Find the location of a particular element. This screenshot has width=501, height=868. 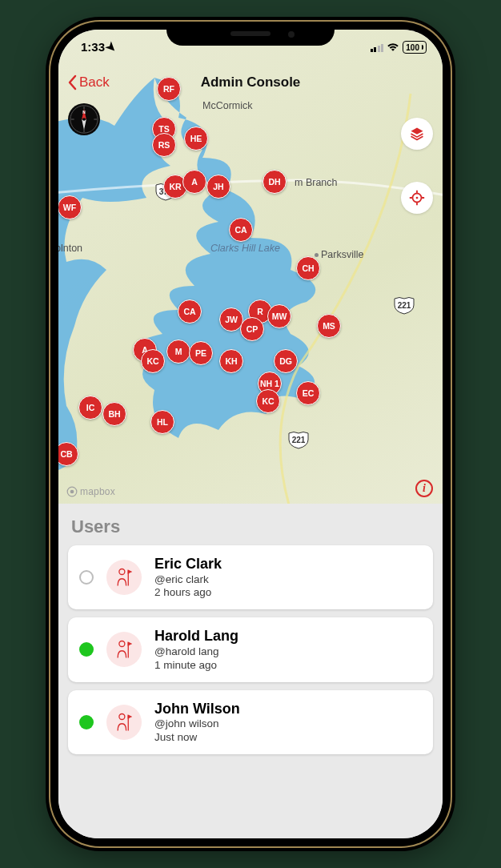

user-handle: @harold lang is located at coordinates (197, 652).